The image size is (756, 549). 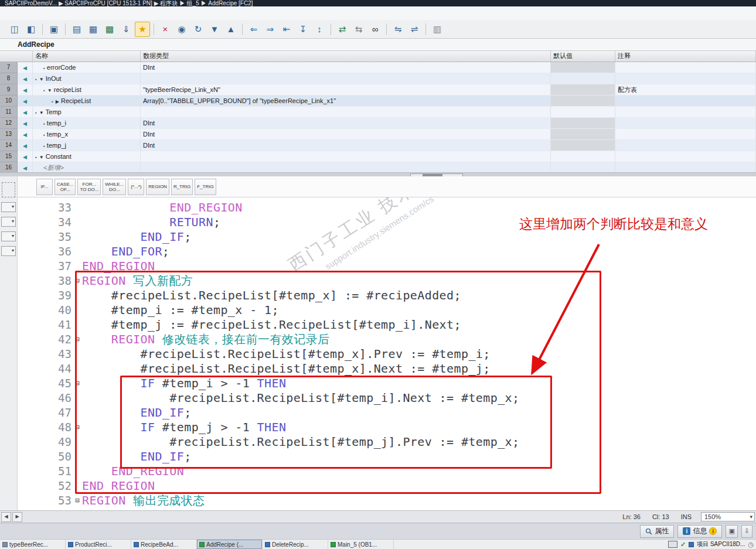 I want to click on row-number-cell: 9, so click(x=9, y=90).